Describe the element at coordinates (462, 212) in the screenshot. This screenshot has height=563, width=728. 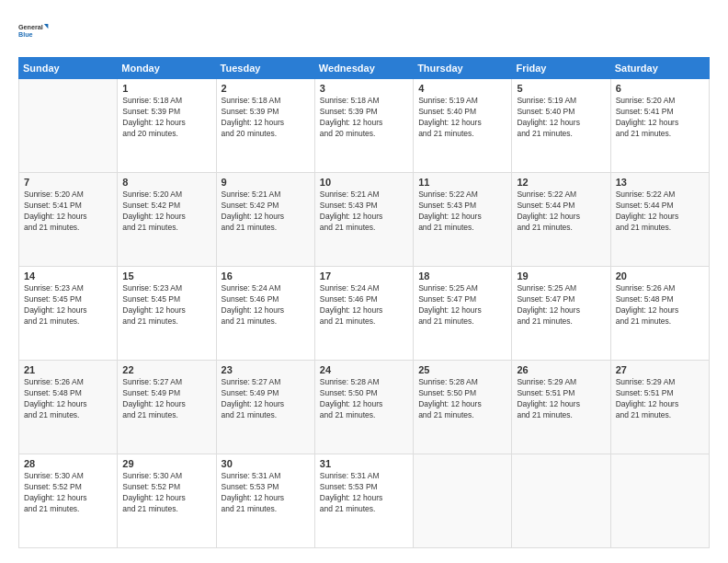
I see `day-info: Sunrise: 5:22 AM Sunset: 5:43 PM Dayligh…` at that location.